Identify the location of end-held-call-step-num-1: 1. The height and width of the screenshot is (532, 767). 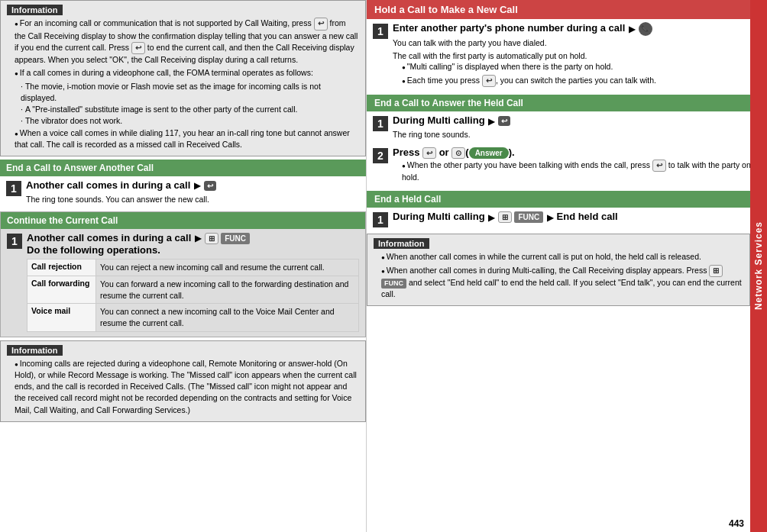
(380, 220).